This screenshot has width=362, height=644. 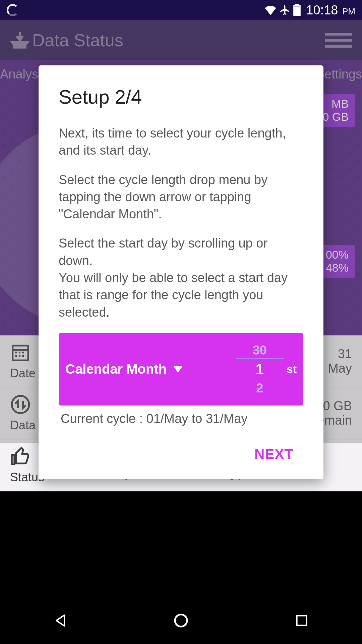 What do you see at coordinates (260, 369) in the screenshot?
I see `start-day-spinner: 30 1 2` at bounding box center [260, 369].